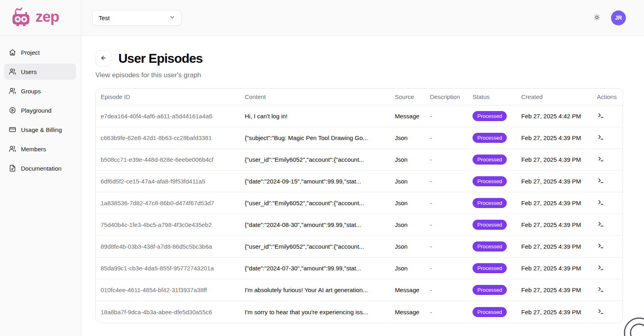 This screenshot has height=336, width=644. Describe the element at coordinates (40, 110) in the screenshot. I see `sidebar-item-playground: Playground` at that location.